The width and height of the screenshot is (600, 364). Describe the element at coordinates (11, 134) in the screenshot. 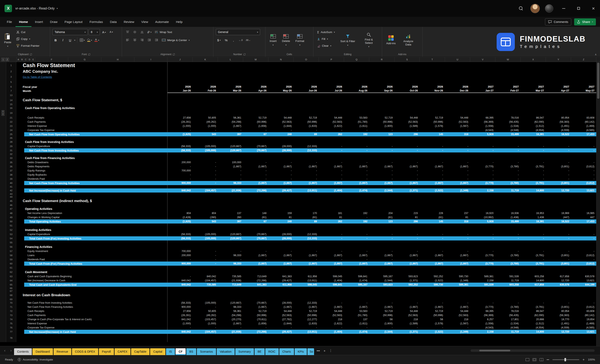

I see `row-number: 25` at that location.